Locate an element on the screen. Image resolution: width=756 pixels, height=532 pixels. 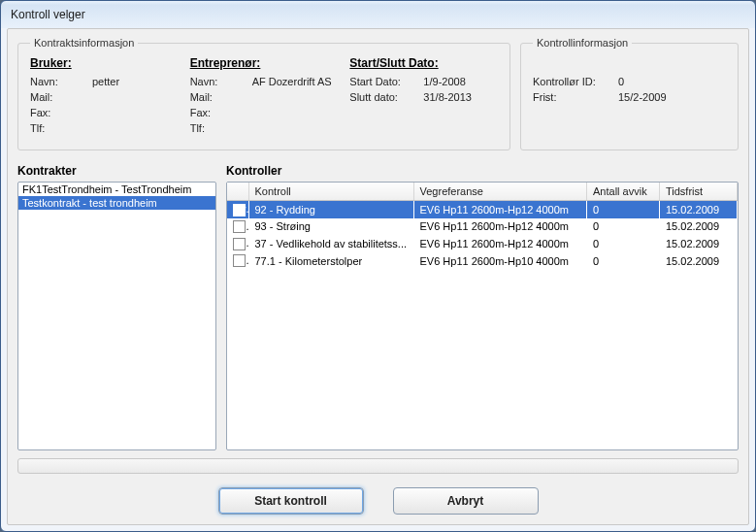
end-date-label: Slutt dato: is located at coordinates (383, 97).